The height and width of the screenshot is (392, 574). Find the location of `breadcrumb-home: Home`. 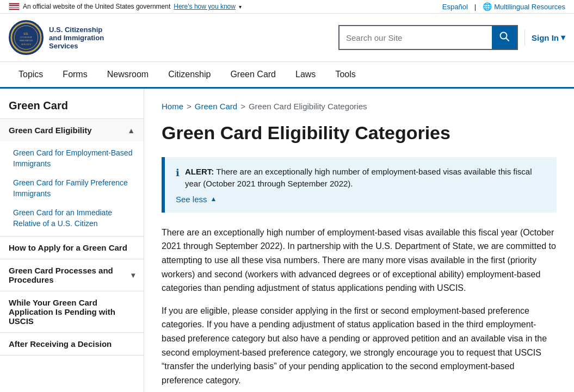

breadcrumb-home: Home is located at coordinates (172, 107).